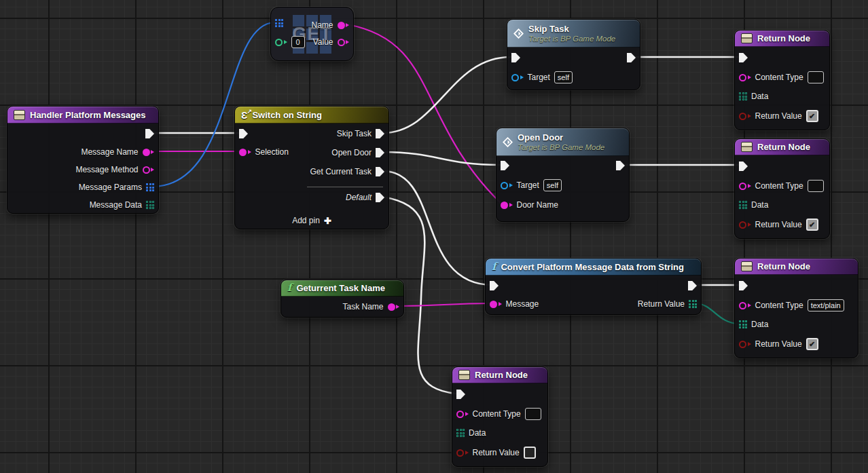 The image size is (868, 473). I want to click on pin-row-content-type: Content Typetext/plain, so click(792, 305).